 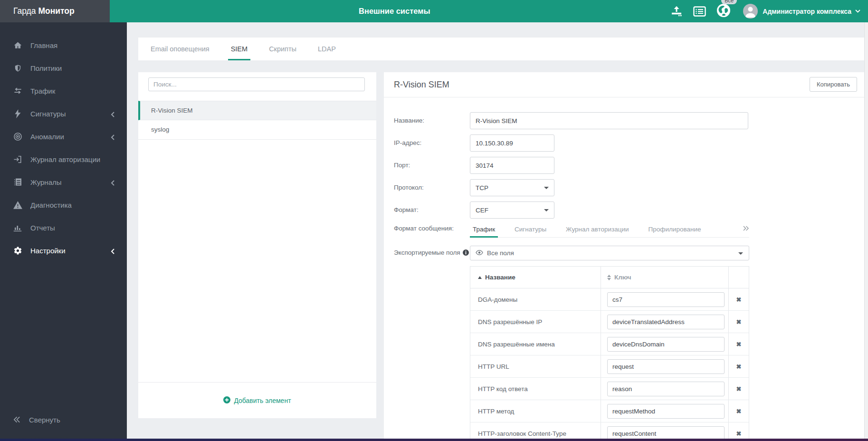 What do you see at coordinates (536, 366) in the screenshot?
I see `field-name: HTTP URL` at bounding box center [536, 366].